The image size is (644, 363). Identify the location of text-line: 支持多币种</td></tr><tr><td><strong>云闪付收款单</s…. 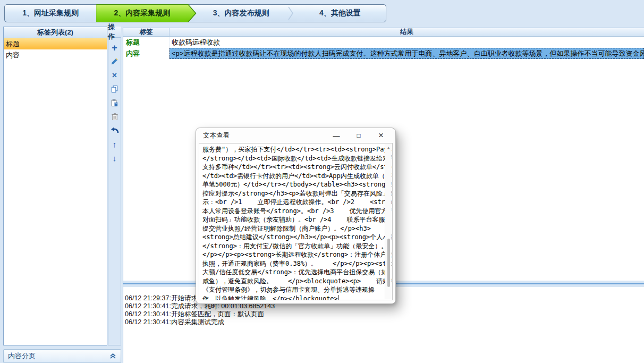
(292, 167).